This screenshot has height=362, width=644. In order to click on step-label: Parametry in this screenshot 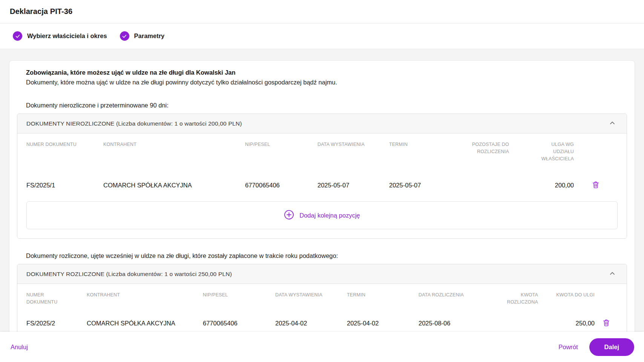, I will do `click(149, 36)`.